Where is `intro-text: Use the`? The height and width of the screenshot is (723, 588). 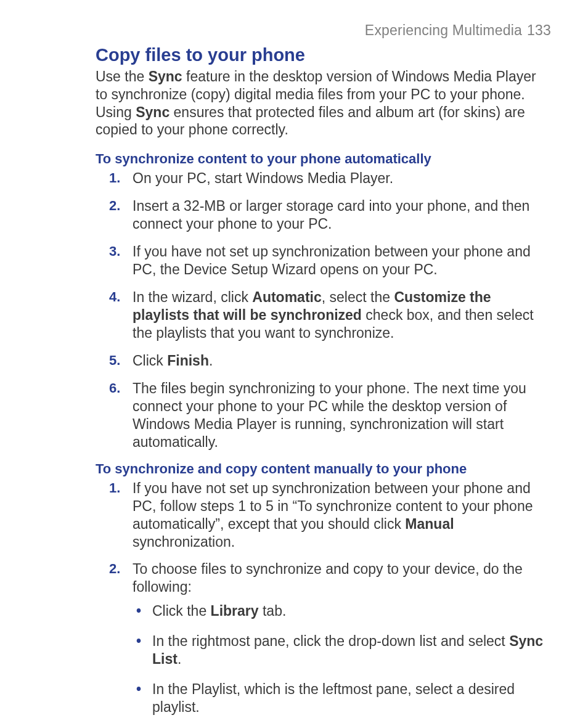
intro-text: Use the is located at coordinates (122, 76).